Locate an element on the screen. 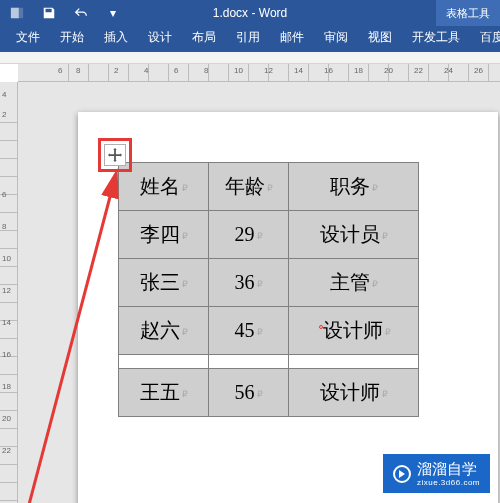 This screenshot has width=500, height=503. ruler-tick: 26 is located at coordinates (478, 70).